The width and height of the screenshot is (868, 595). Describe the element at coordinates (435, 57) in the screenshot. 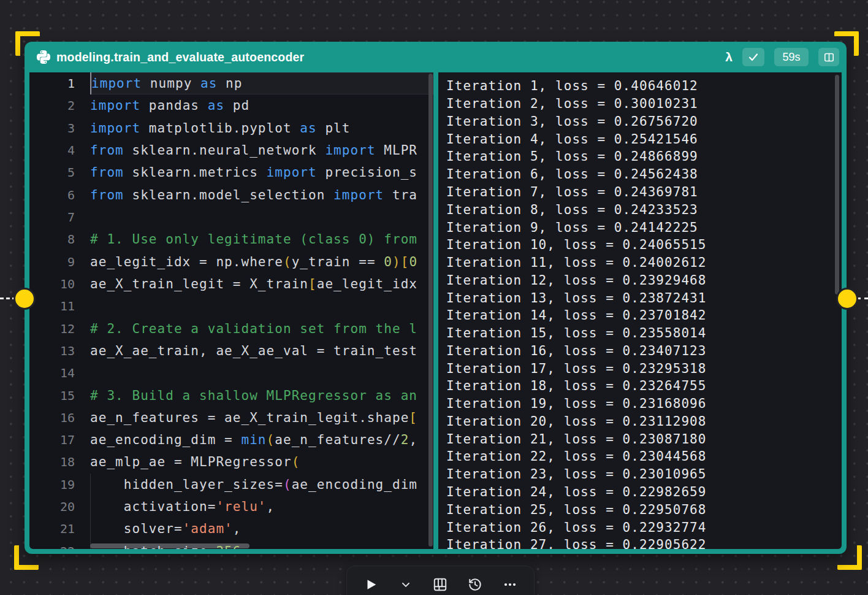

I see `cell-title-bar: modeling.train_and_evaluate_autoencoder …` at that location.